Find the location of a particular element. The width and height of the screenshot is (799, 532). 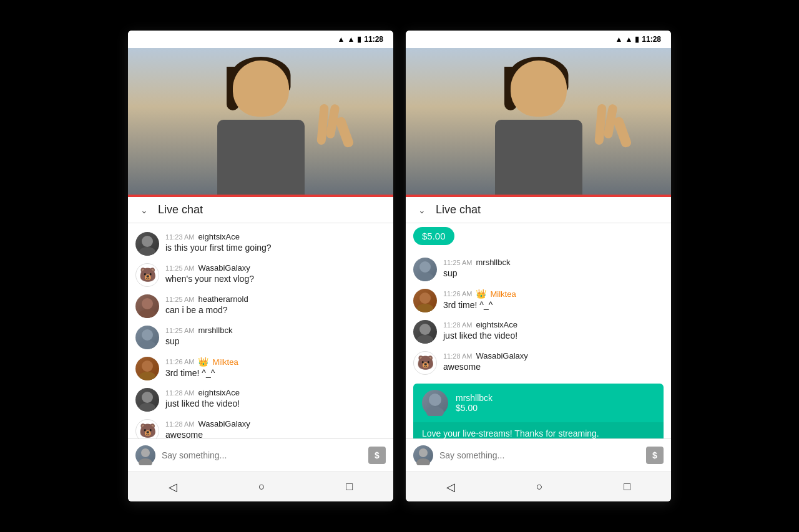

super-chat-username: mrshllbck is located at coordinates (474, 398).